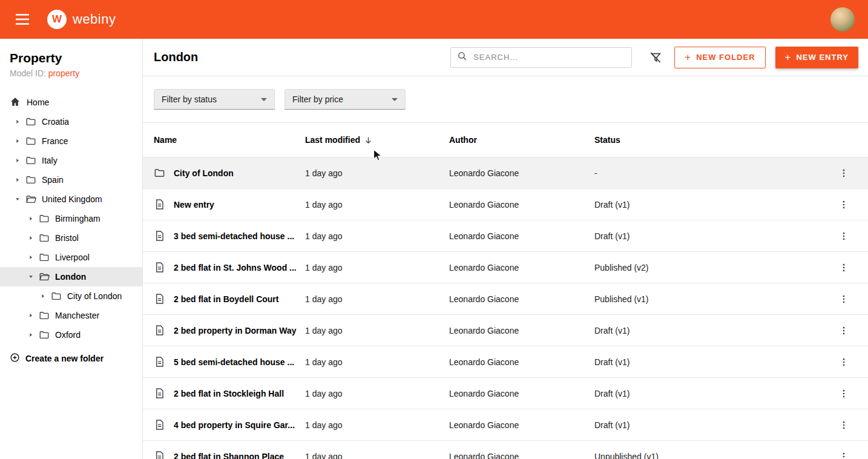 The width and height of the screenshot is (868, 459). Describe the element at coordinates (176, 57) in the screenshot. I see `page-title: London` at that location.